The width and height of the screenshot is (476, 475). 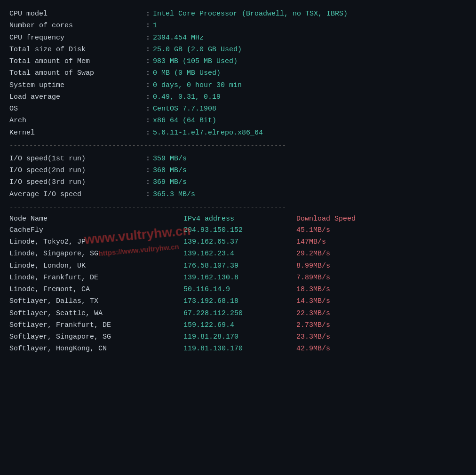 I want to click on cpu-freq-label: CPU frequency, so click(x=78, y=38).